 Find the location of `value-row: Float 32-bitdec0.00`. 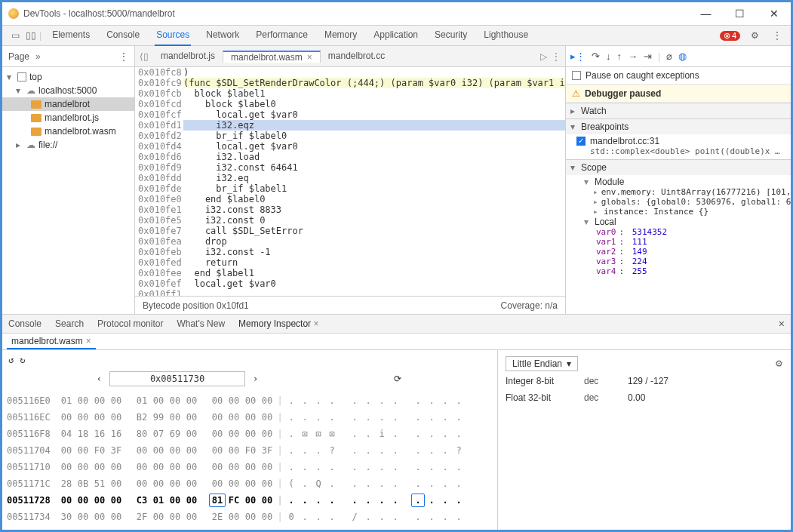

value-row: Float 32-bitdec0.00 is located at coordinates (644, 398).